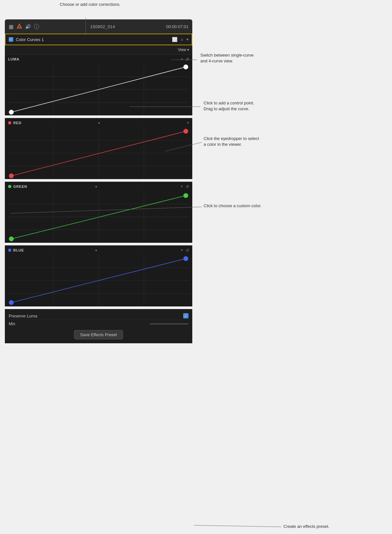  Describe the element at coordinates (10, 123) in the screenshot. I see `red-dot` at that location.